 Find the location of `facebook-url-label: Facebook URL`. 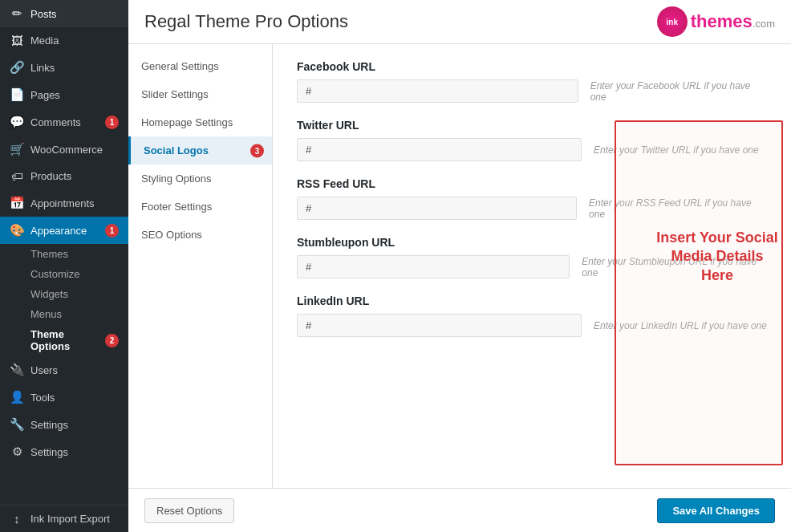

facebook-url-label: Facebook URL is located at coordinates (532, 67).